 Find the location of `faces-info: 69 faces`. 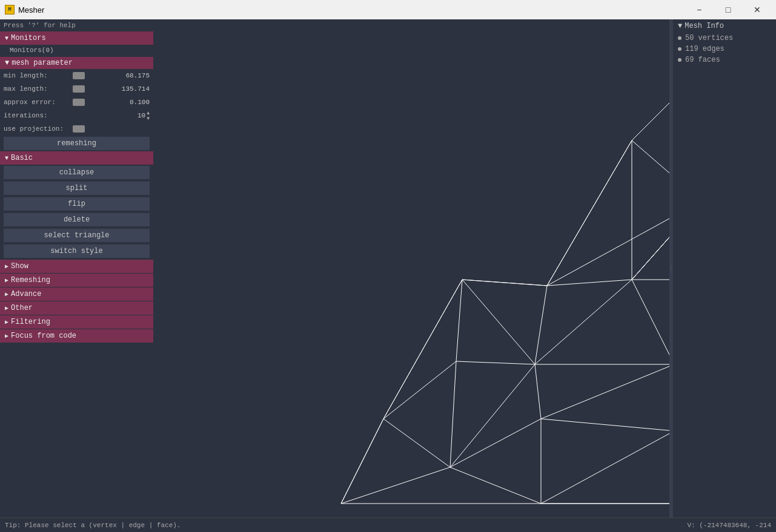

faces-info: 69 faces is located at coordinates (725, 60).